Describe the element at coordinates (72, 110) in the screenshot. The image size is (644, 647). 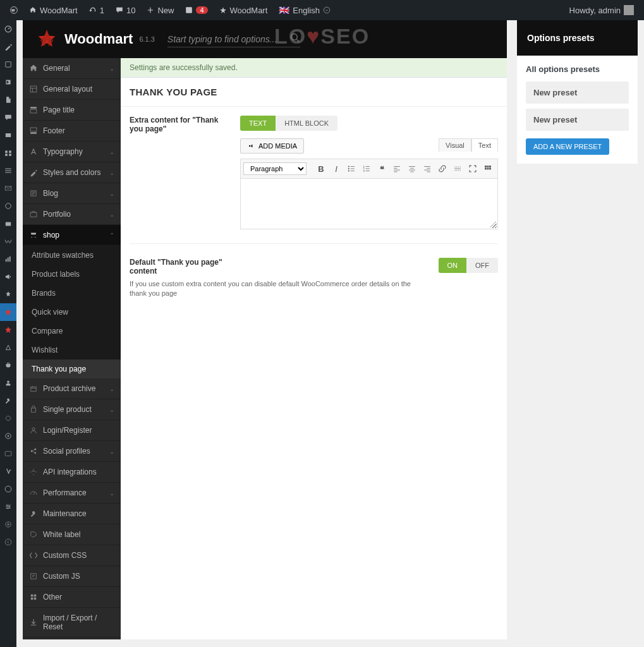
I see `nav-page-title: Page title` at that location.